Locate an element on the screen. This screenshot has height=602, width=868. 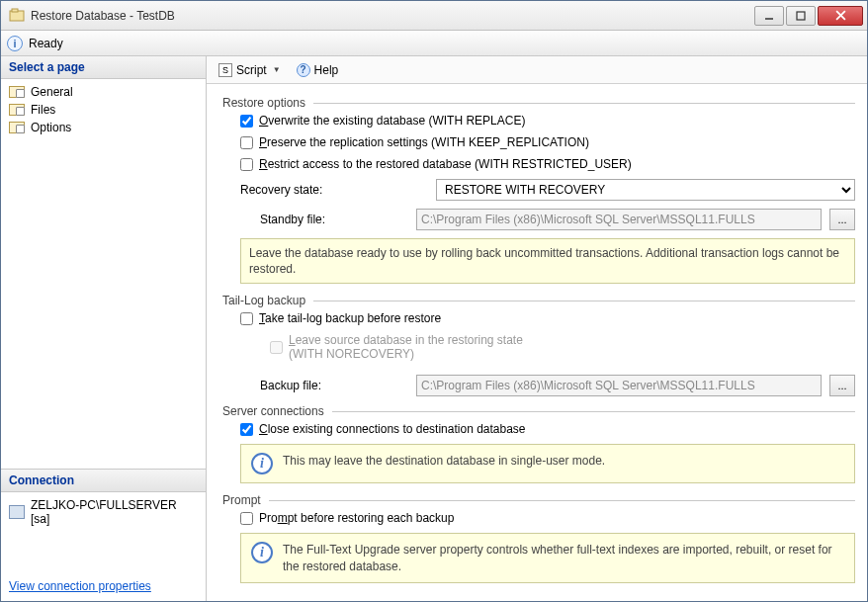
nav-files-label: Files is located at coordinates (43, 110).